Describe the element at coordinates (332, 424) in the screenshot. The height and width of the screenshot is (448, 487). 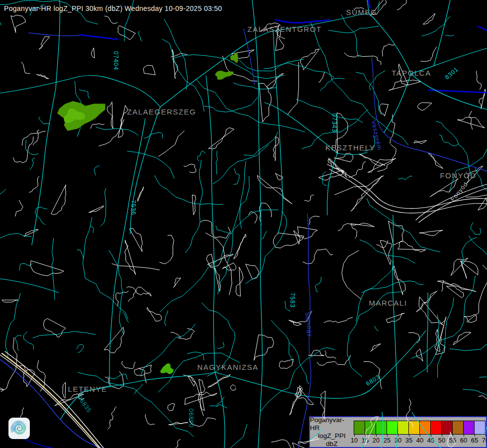
I see `legend-site-label: Poganyvar-HR` at that location.